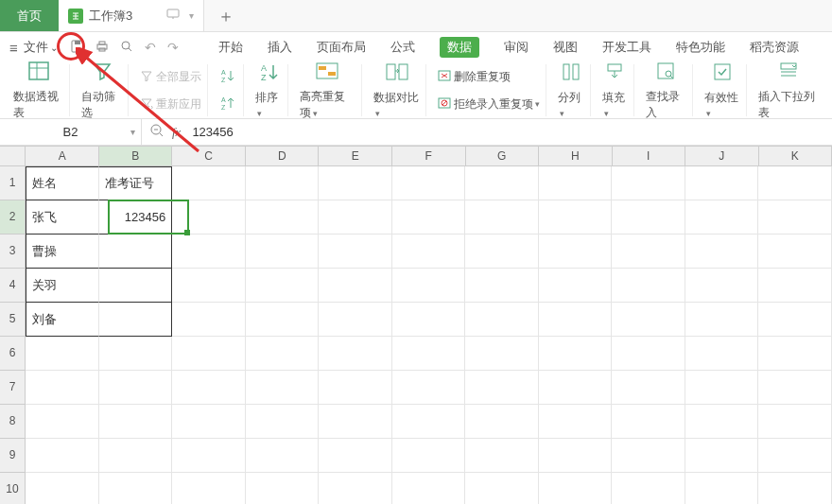 The image size is (832, 504). What do you see at coordinates (795, 422) in the screenshot?
I see `cell-K8` at bounding box center [795, 422].